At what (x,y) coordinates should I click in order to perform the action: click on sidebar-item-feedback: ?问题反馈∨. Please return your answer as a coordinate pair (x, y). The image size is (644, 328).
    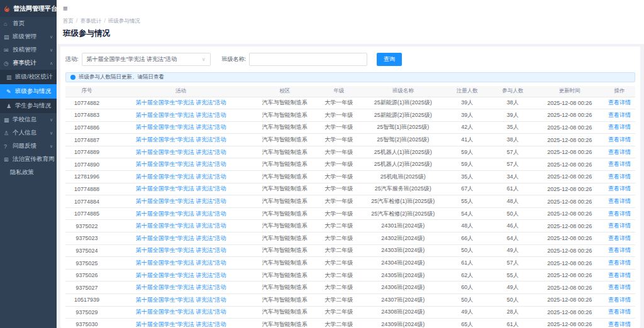
    Looking at the image, I should click on (28, 146).